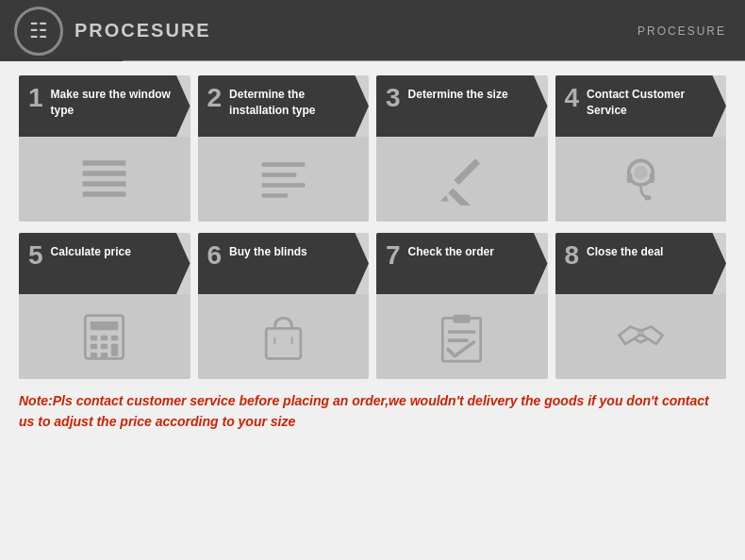  What do you see at coordinates (104, 179) in the screenshot?
I see `list-icon` at bounding box center [104, 179].